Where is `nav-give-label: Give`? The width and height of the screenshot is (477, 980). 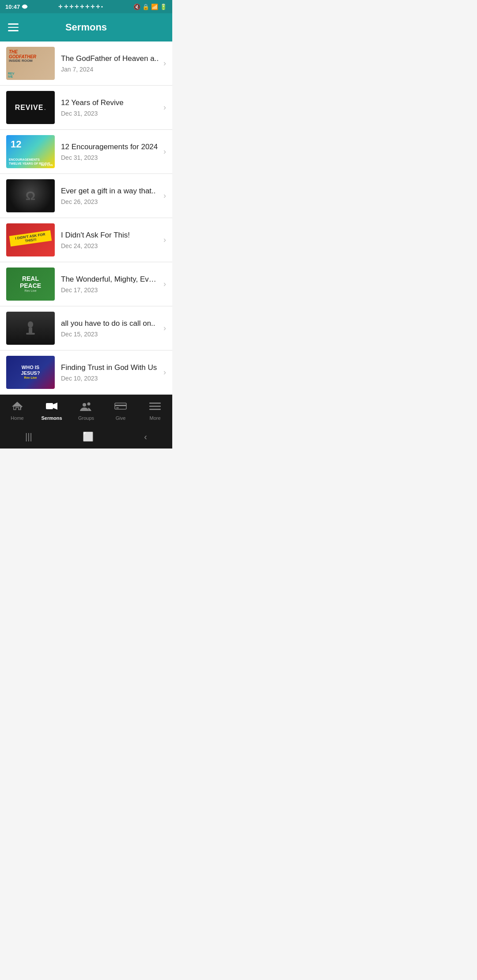
nav-give-label: Give is located at coordinates (121, 418).